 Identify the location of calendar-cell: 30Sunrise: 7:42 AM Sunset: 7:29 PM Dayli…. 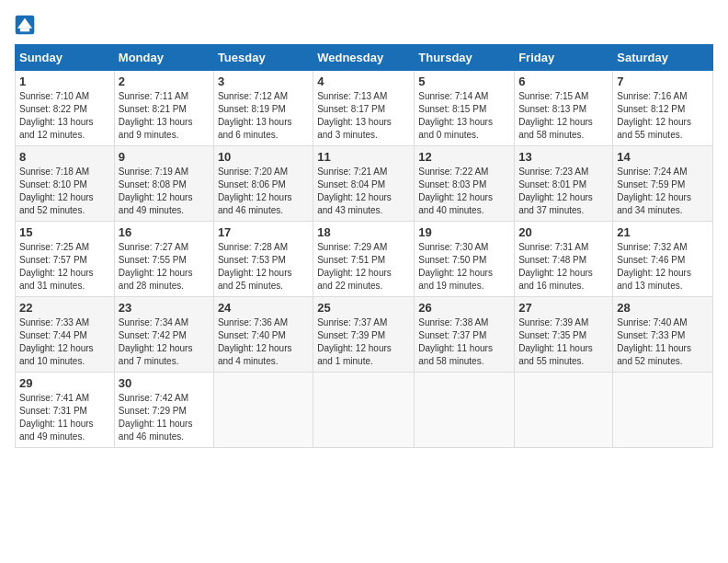
(164, 410).